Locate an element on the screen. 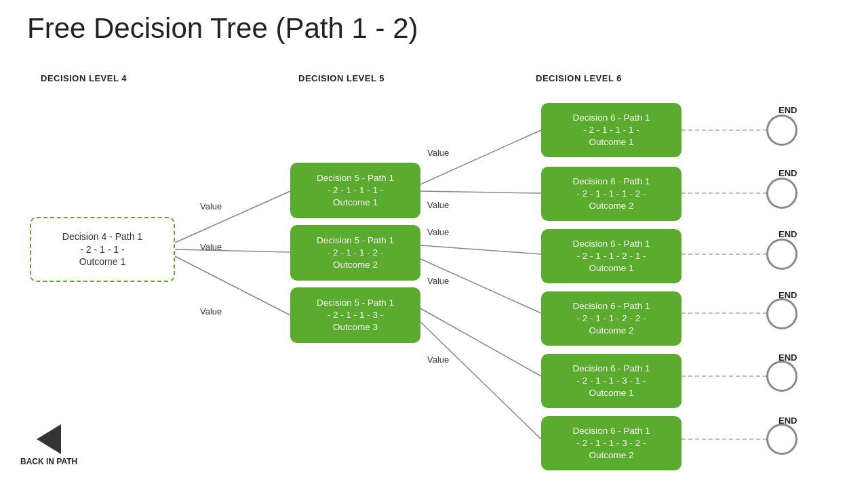 The height and width of the screenshot is (488, 868). end-label-1: END is located at coordinates (788, 110).